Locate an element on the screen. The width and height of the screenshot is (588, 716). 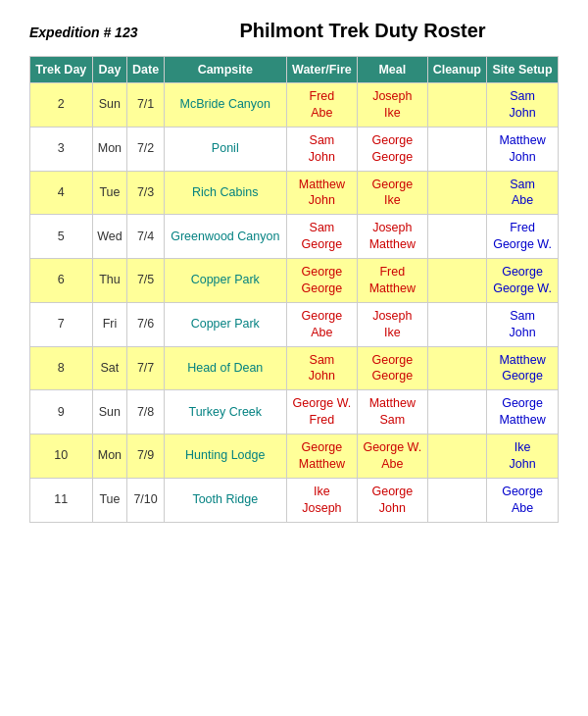
col-trek-day: Trek Day is located at coordinates (62, 71).